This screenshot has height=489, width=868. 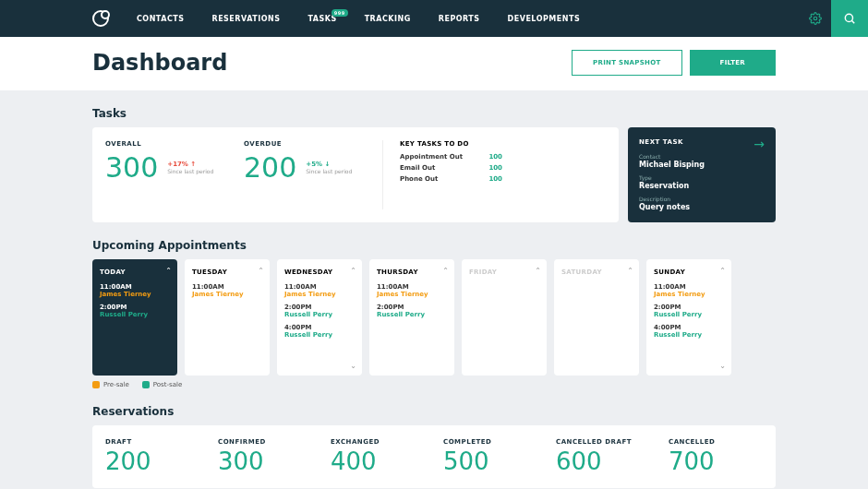 What do you see at coordinates (190, 172) in the screenshot?
I see `stat-sub: Since last period` at bounding box center [190, 172].